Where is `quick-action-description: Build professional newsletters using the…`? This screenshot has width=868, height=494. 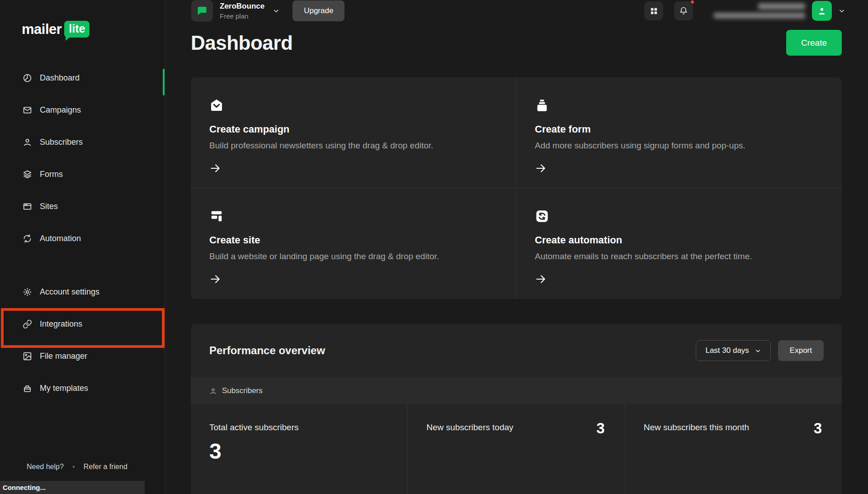
quick-action-description: Build professional newsletters using the… is located at coordinates (354, 146).